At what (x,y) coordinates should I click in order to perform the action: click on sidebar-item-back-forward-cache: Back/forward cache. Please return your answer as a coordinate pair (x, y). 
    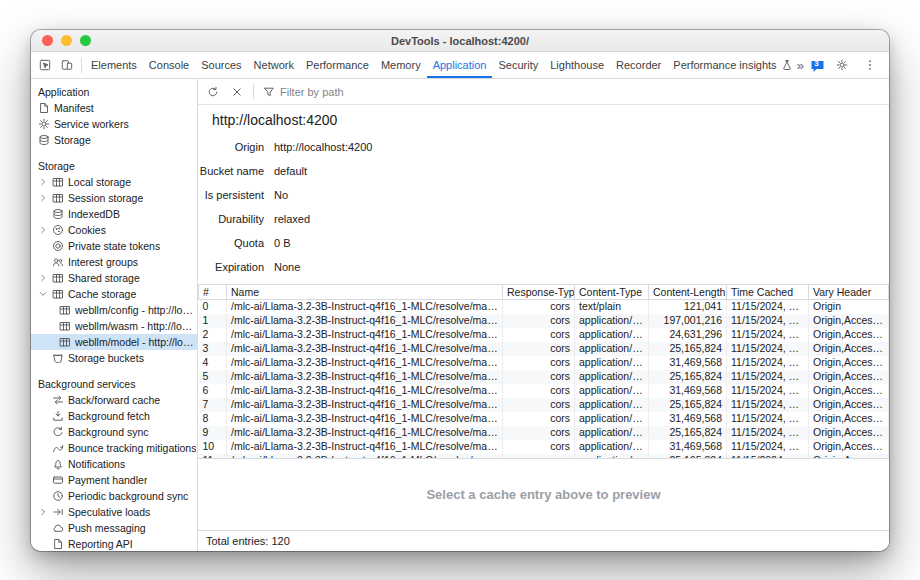
    Looking at the image, I should click on (114, 400).